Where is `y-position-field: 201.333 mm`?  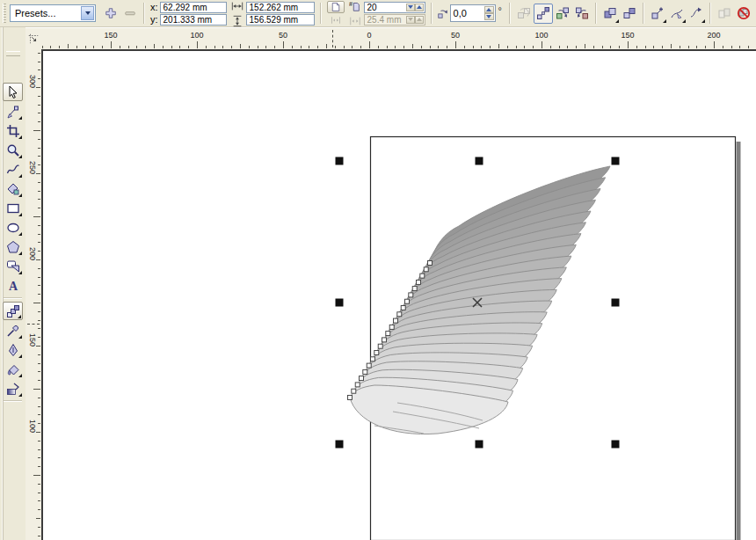
y-position-field: 201.333 mm is located at coordinates (193, 19).